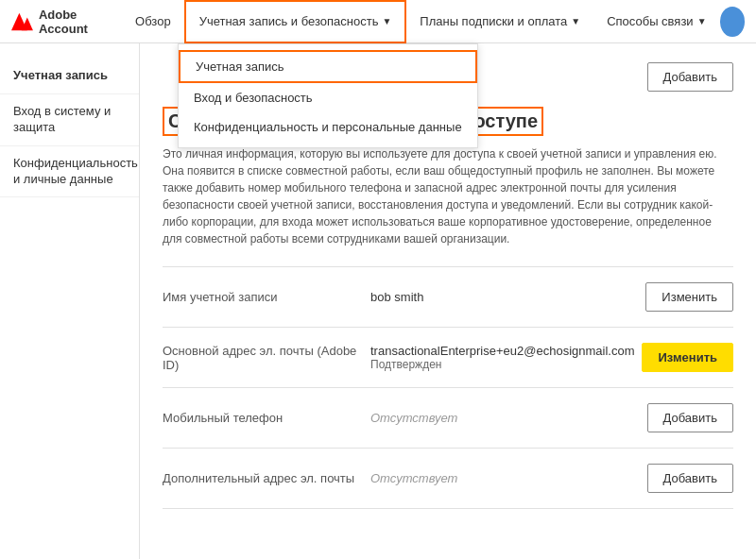 This screenshot has height=559, width=756. Describe the element at coordinates (153, 22) in the screenshot. I see `nav-overview: Обзор` at that location.